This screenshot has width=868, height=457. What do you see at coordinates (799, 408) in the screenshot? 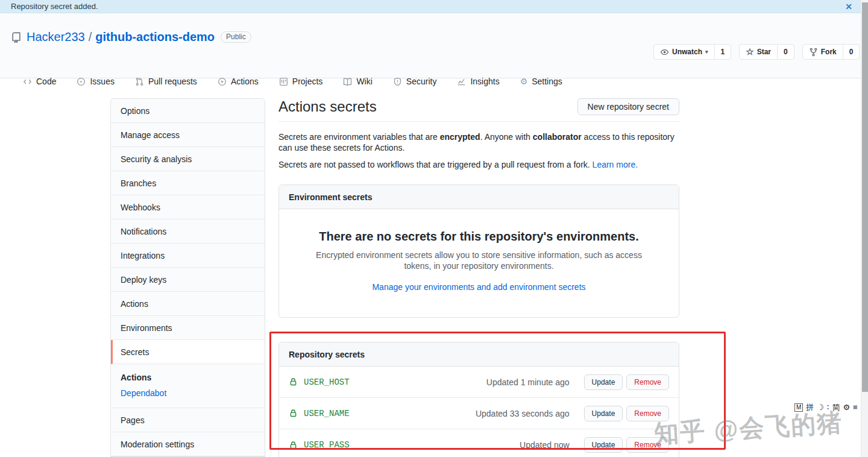
I see `ime-mode-icon: M` at bounding box center [799, 408].